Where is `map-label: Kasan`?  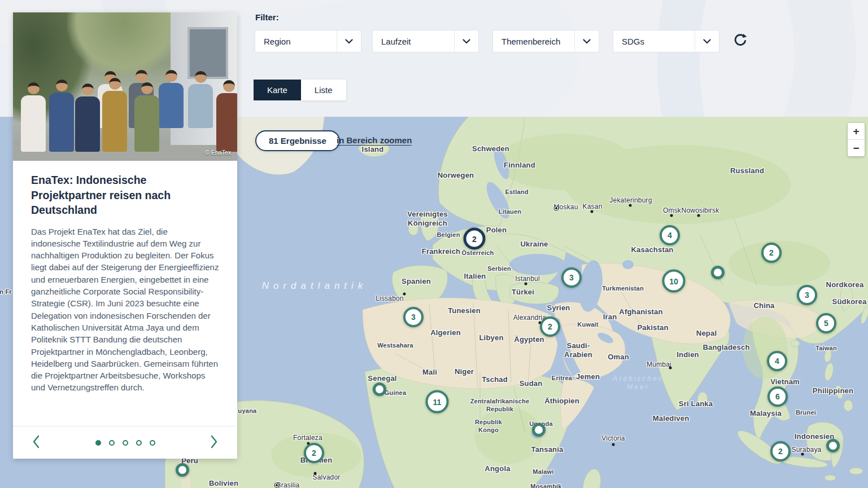 map-label: Kasan is located at coordinates (592, 206).